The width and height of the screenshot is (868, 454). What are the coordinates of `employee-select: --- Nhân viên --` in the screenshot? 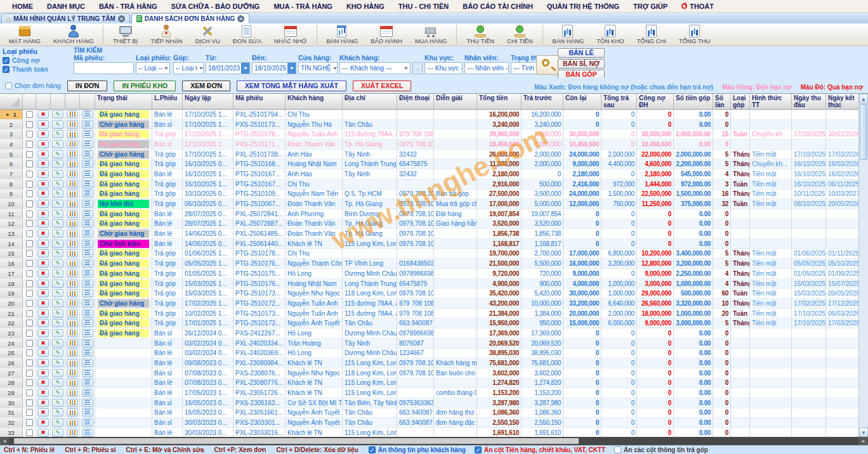 It's located at (487, 68).